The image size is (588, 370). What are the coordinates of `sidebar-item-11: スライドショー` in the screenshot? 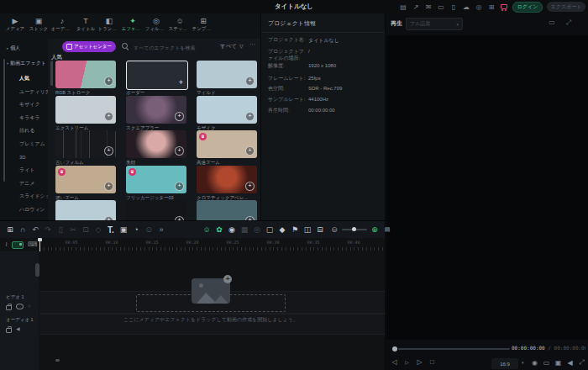 It's located at (24, 196).